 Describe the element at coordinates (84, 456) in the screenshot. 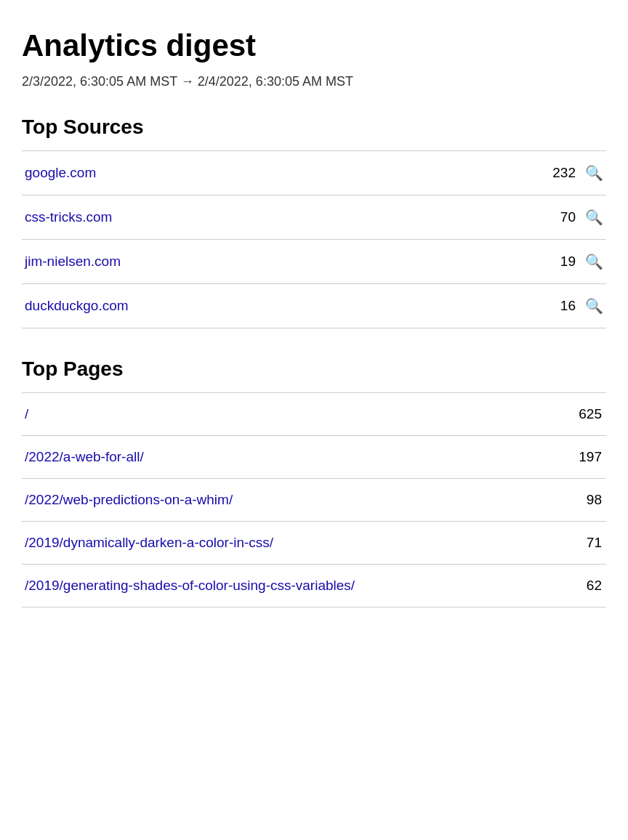

I see `page-link-1: /2022/a-web-for-all/` at that location.